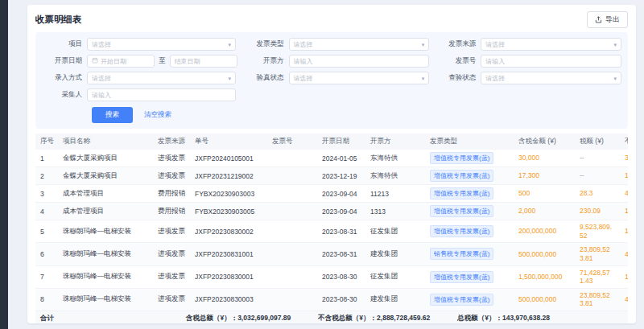 The image size is (644, 329). What do you see at coordinates (336, 78) in the screenshot?
I see `filter-field-verify-status: 验真状态 请选择 ▾` at bounding box center [336, 78].